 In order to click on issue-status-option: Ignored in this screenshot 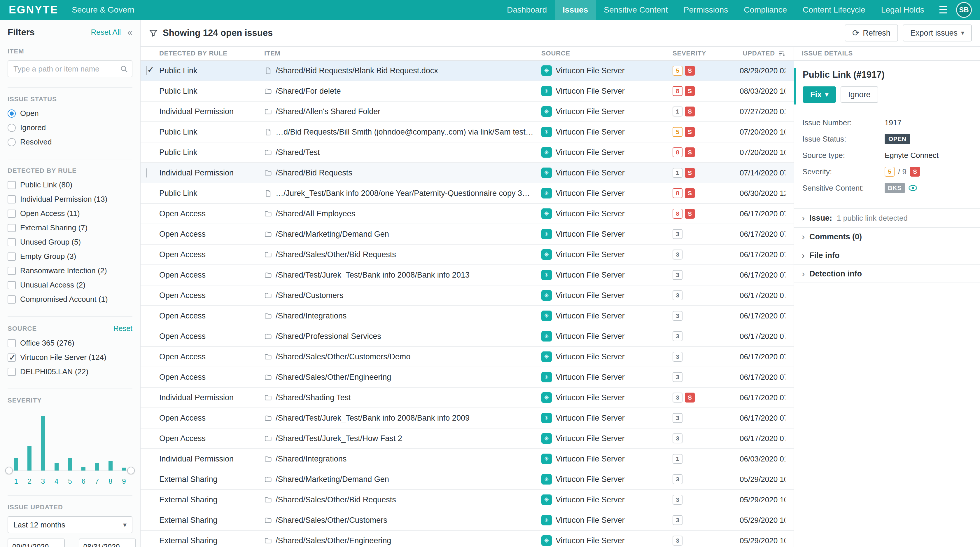, I will do `click(70, 128)`.